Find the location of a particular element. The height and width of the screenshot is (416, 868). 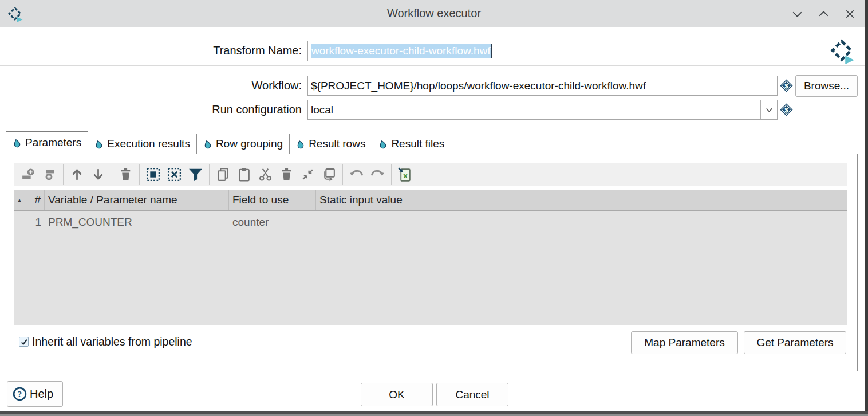

browse-button: Browse... is located at coordinates (827, 86).